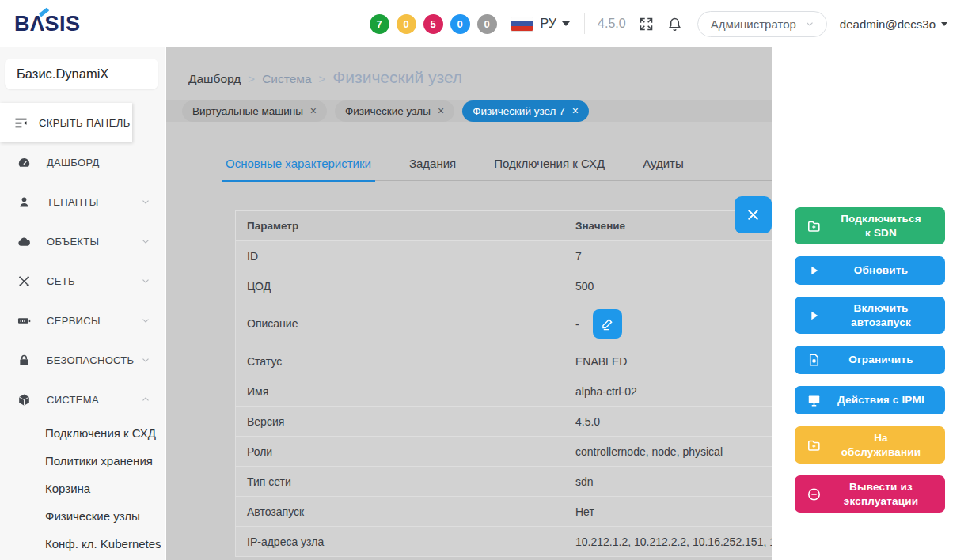 This screenshot has height=560, width=968. Describe the element at coordinates (24, 361) in the screenshot. I see `lock-icon` at that location.